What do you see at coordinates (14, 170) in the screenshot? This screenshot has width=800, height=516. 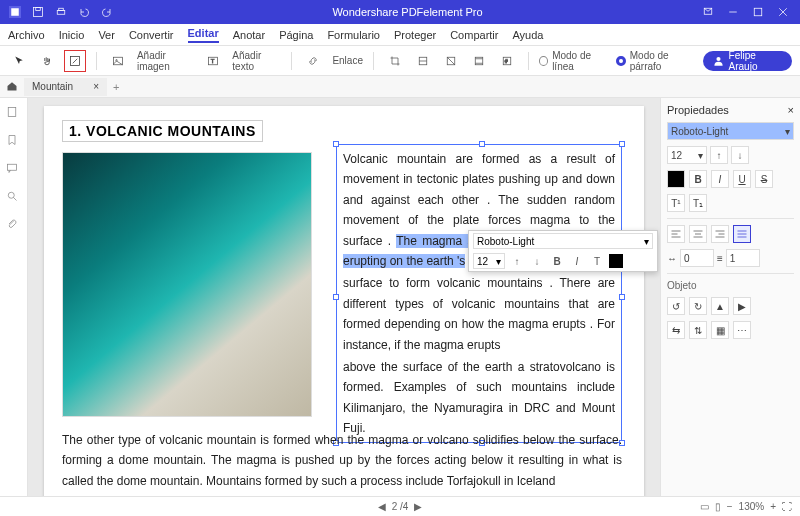 I see `comments-icon` at bounding box center [14, 170].